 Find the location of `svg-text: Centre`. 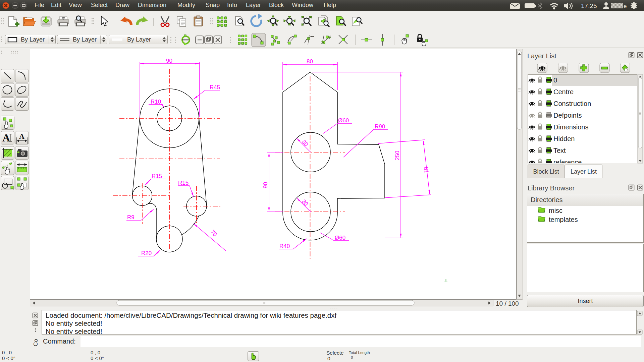

svg-text: Centre is located at coordinates (564, 92).